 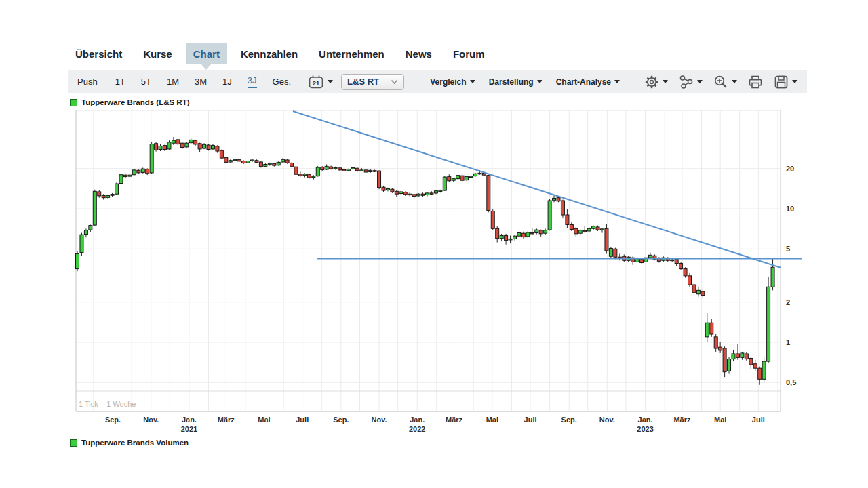 What do you see at coordinates (206, 54) in the screenshot?
I see `nav-tab-chart: Chart` at bounding box center [206, 54].